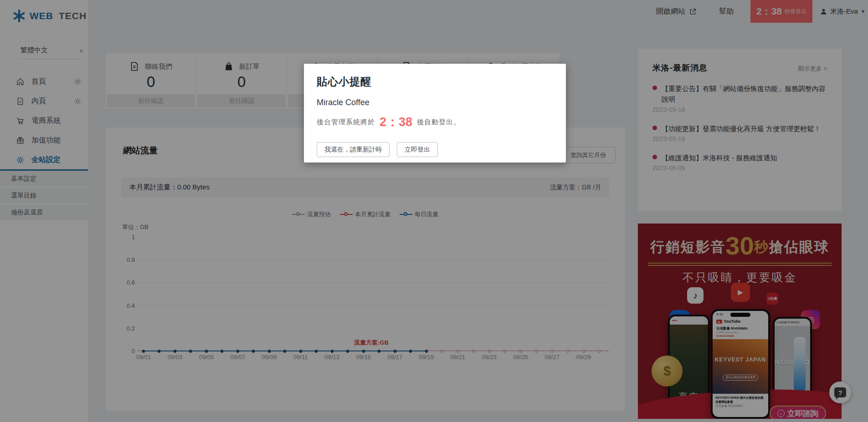  What do you see at coordinates (353, 149) in the screenshot?
I see `stay-logged-in-button: 我還在，請重新計時` at bounding box center [353, 149].